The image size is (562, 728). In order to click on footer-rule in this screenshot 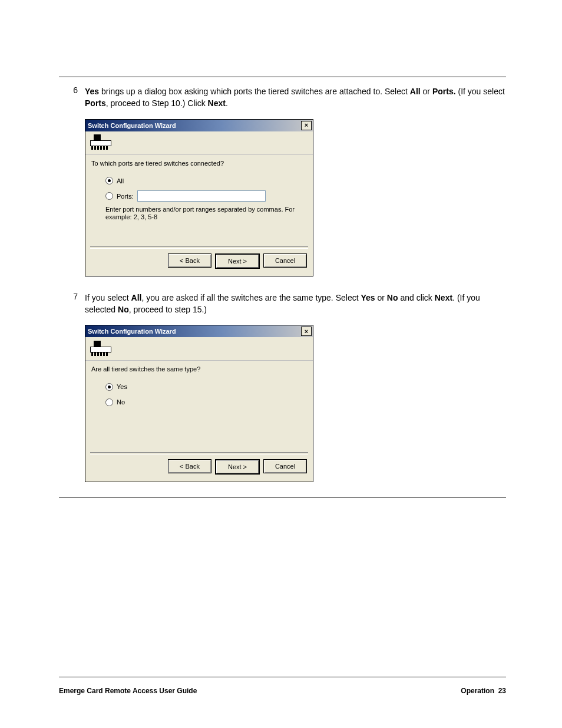, I will do `click(283, 677)`.